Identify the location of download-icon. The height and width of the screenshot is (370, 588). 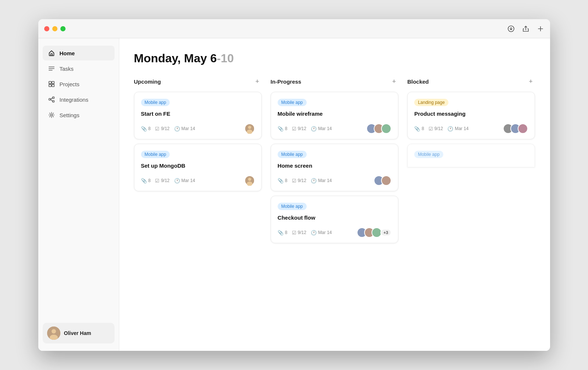
(511, 29).